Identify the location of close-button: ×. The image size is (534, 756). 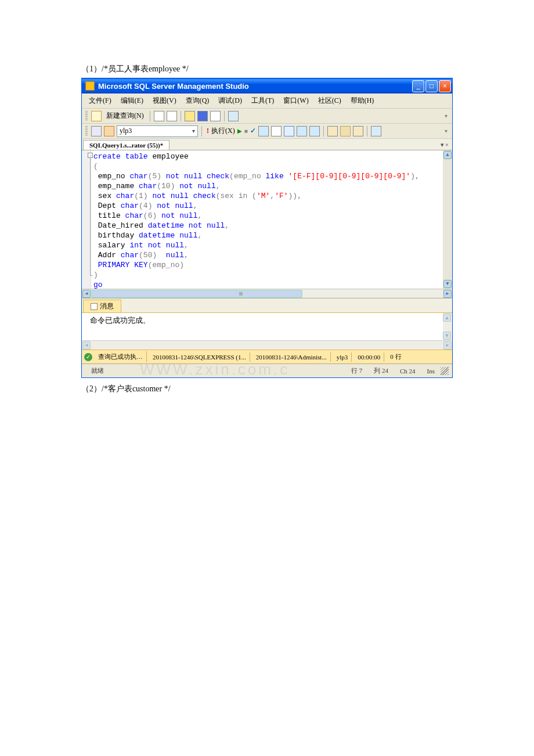
(445, 86).